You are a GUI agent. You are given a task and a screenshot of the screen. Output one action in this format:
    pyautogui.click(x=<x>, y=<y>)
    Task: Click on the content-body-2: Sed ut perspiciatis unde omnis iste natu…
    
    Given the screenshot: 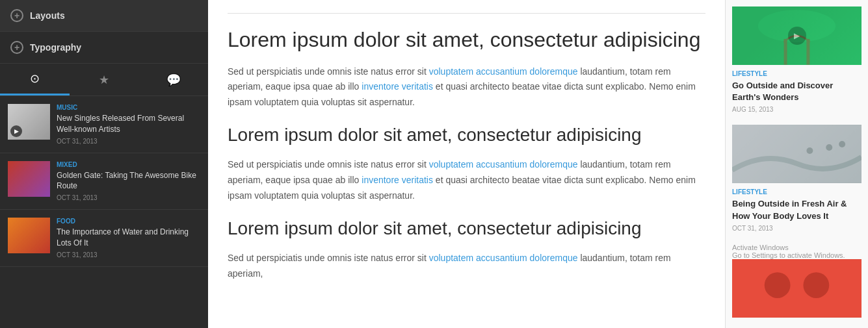 What is the action you would take?
    pyautogui.click(x=467, y=181)
    